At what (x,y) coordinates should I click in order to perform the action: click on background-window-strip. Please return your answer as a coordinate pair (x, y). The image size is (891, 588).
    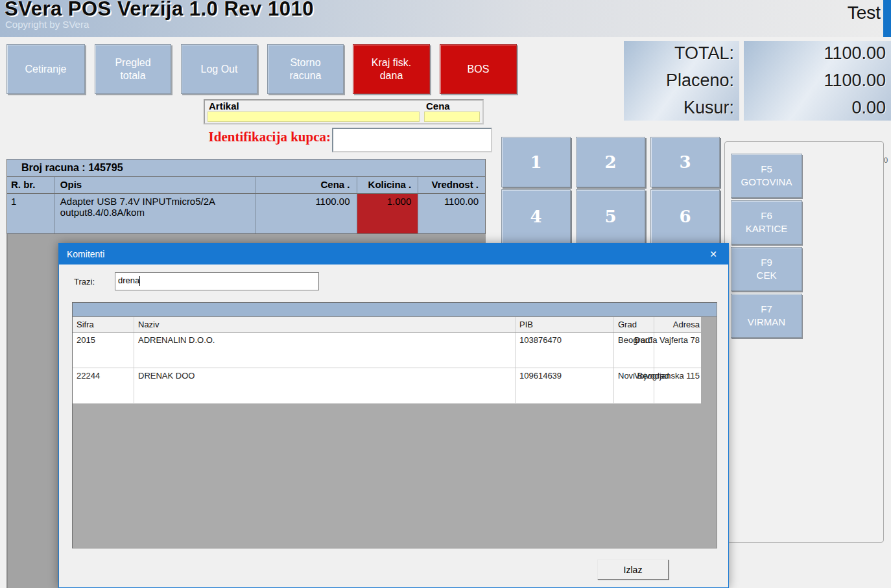
    Looking at the image, I should click on (887, 18).